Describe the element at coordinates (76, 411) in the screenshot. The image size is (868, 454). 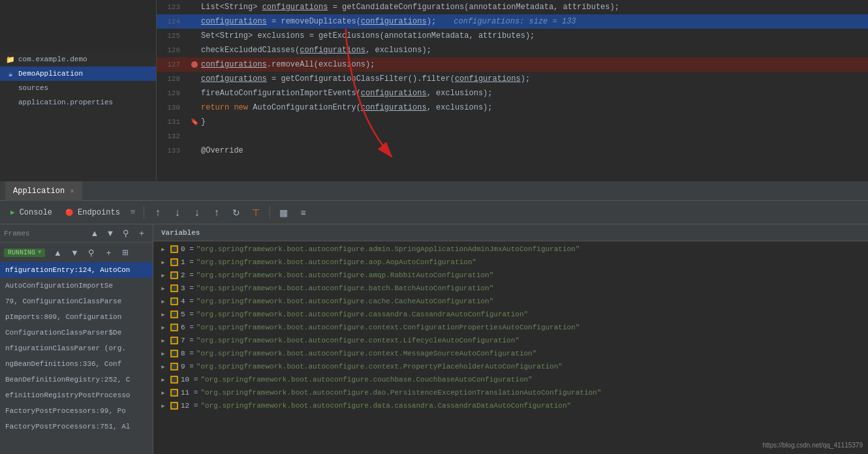
I see `frame-item-9: FactoryPostProcessors:99, Po` at that location.